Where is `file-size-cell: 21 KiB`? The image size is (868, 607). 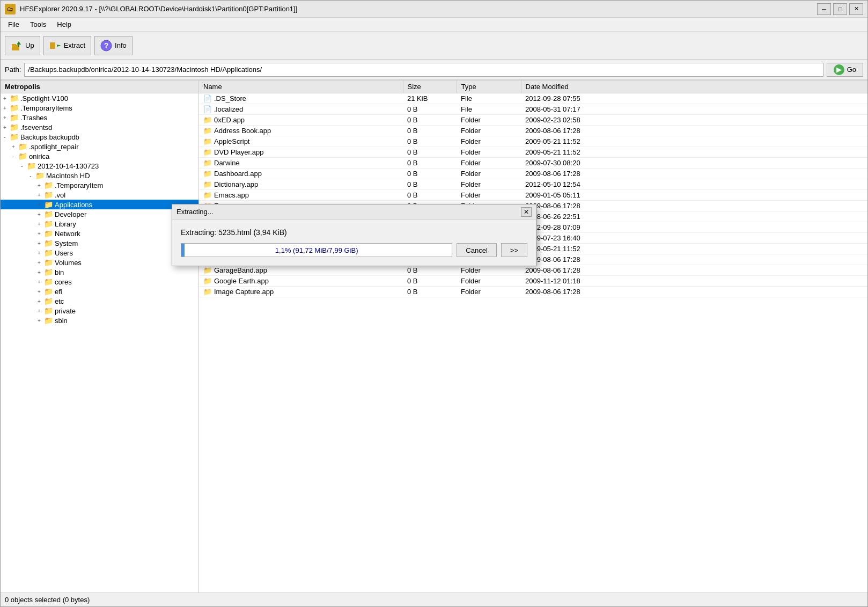 file-size-cell: 21 KiB is located at coordinates (430, 99).